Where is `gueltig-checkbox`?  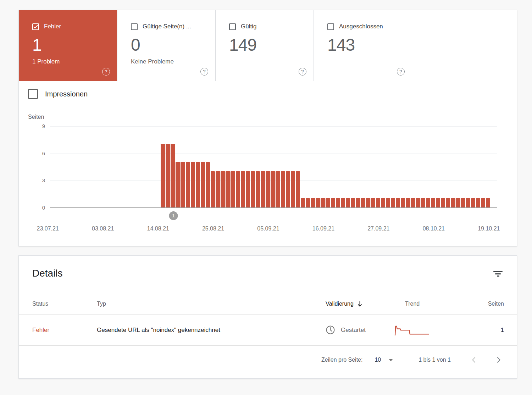
gueltig-checkbox is located at coordinates (233, 27).